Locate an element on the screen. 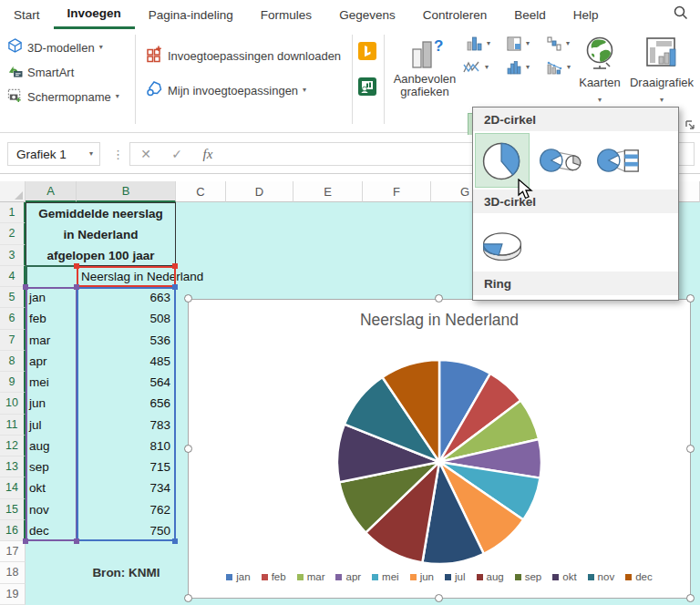  row-header-14: 14 is located at coordinates (13, 488).